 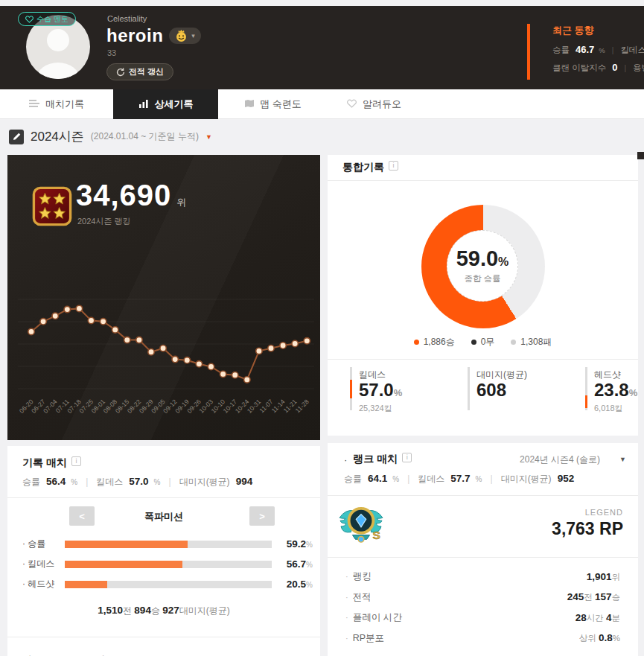 I want to click on tab-알려듀오: 알려듀오, so click(x=374, y=104).